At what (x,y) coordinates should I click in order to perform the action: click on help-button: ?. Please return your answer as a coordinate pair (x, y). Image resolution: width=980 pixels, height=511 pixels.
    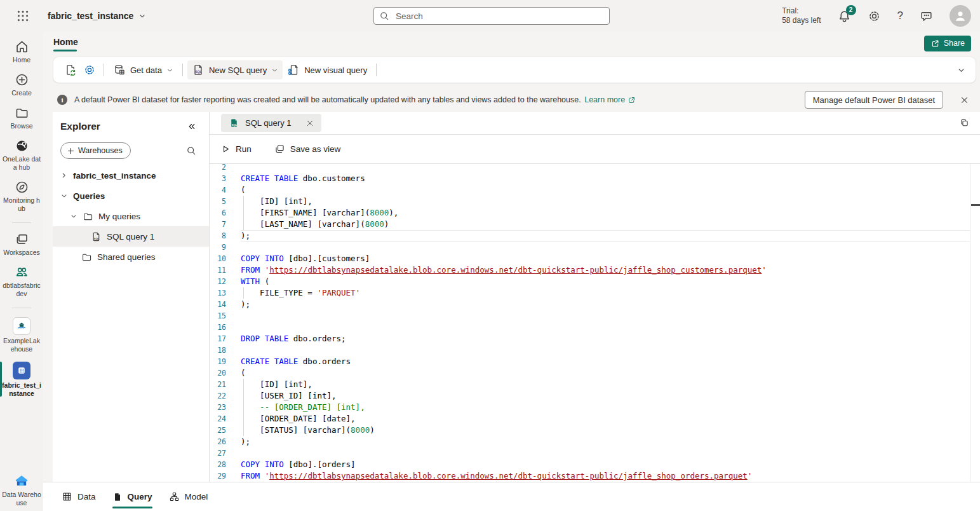
    Looking at the image, I should click on (901, 16).